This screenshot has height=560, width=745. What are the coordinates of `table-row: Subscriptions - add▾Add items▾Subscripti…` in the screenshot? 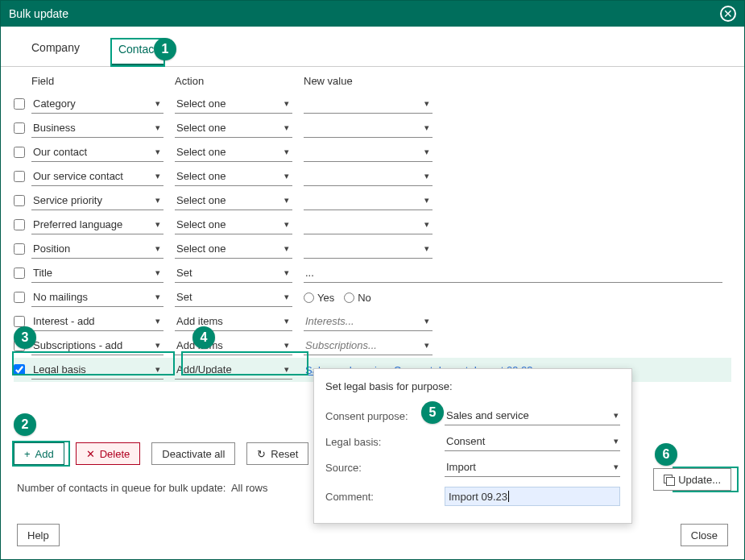 It's located at (372, 346).